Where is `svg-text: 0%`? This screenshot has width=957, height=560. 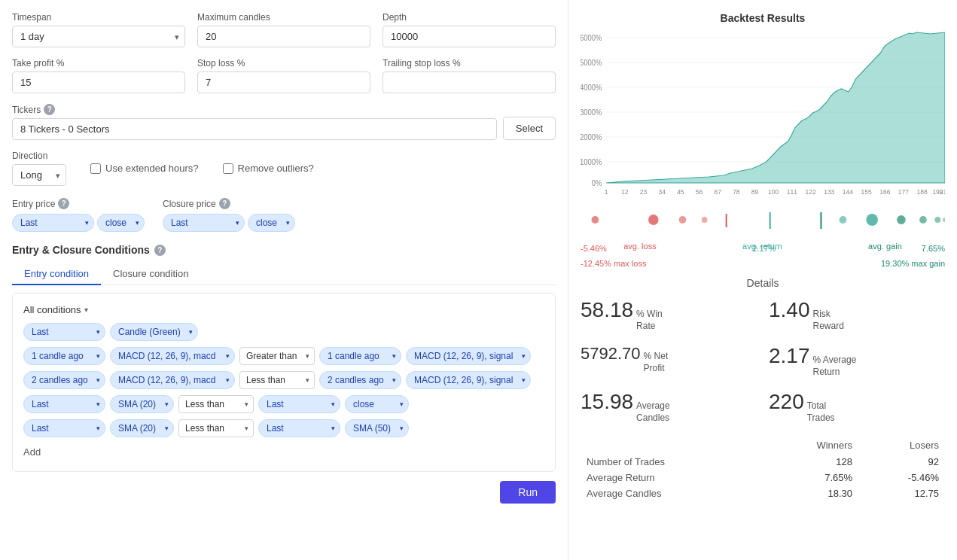 svg-text: 0% is located at coordinates (597, 184).